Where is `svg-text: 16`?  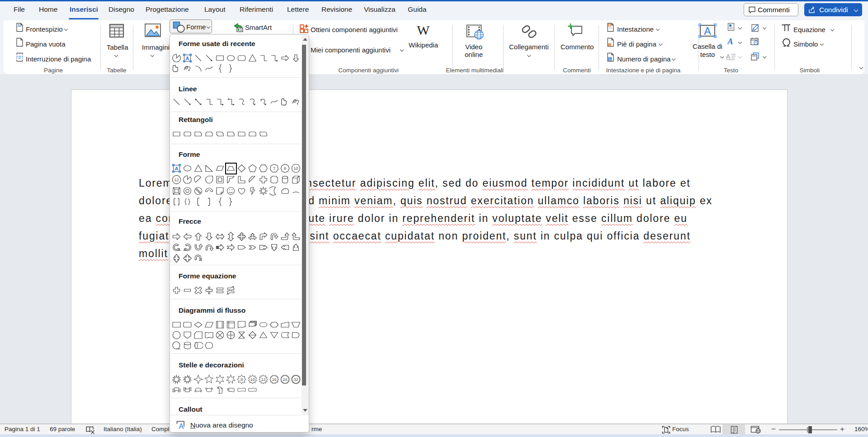 svg-text: 16 is located at coordinates (274, 380).